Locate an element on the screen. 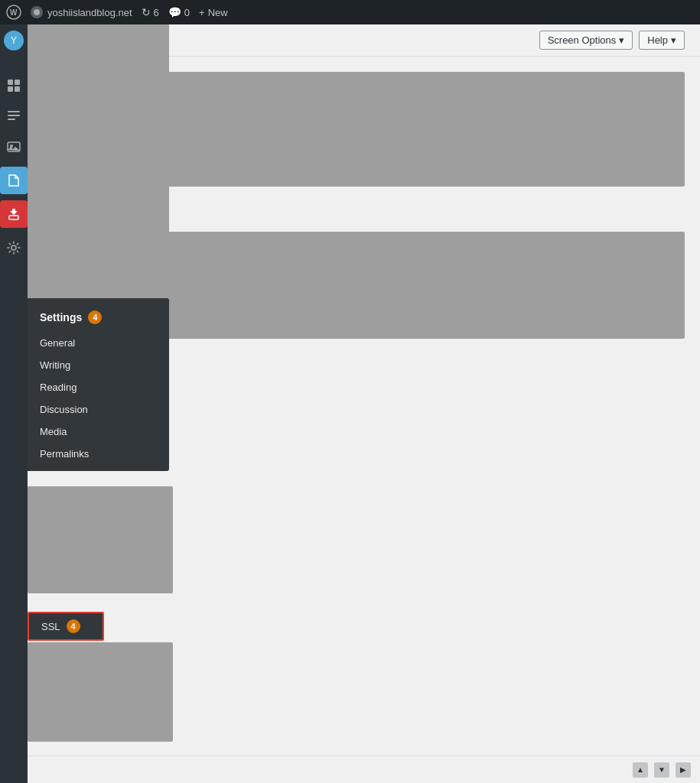 The width and height of the screenshot is (700, 783). sidebar-item-settings is located at coordinates (14, 248).